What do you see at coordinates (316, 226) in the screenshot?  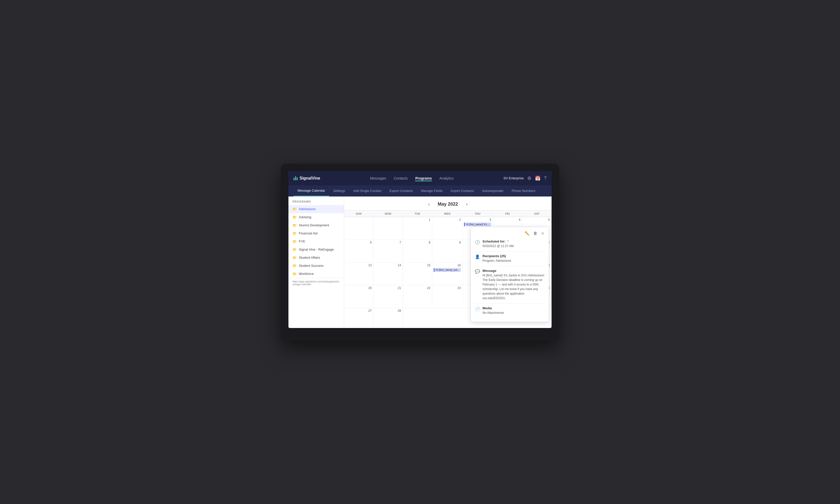 I see `sidebar-item-alumni: 📁 Alumni Development` at bounding box center [316, 226].